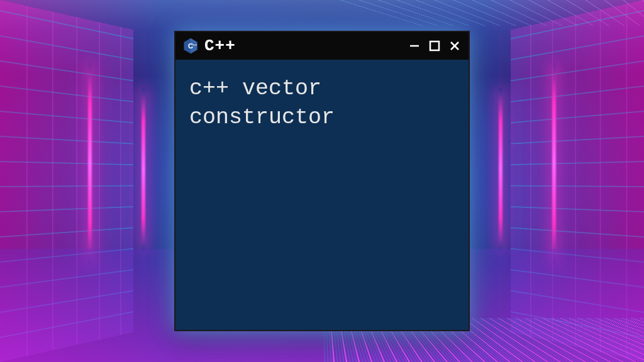 This screenshot has width=644, height=362. Describe the element at coordinates (322, 103) in the screenshot. I see `terminal-content: c++ vector constructor` at that location.